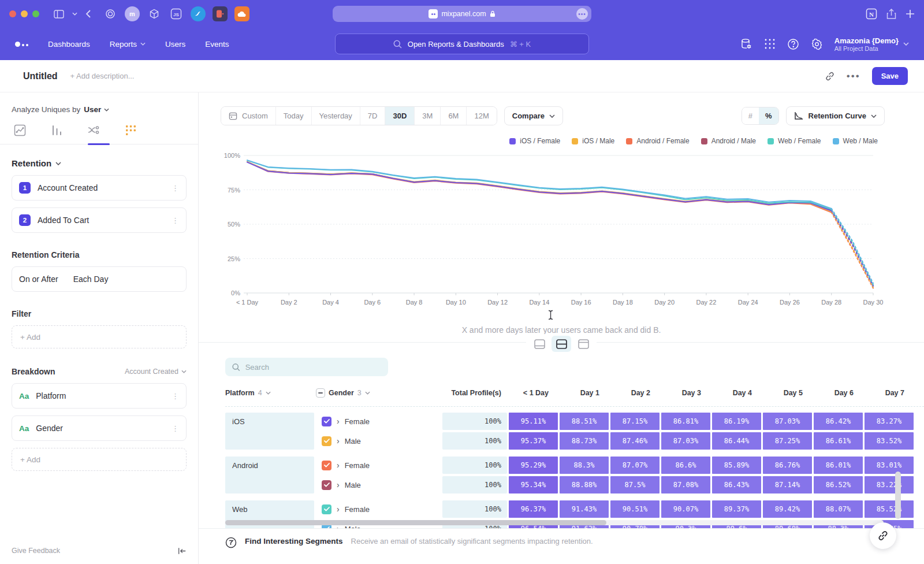  What do you see at coordinates (75, 14) in the screenshot?
I see `chevron-down-icon` at bounding box center [75, 14].